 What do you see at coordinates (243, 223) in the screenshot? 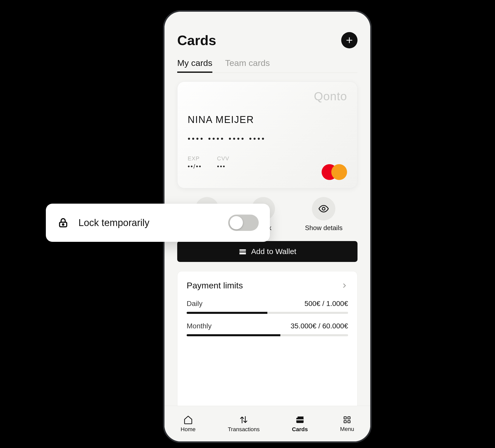
I see `lock-toggle` at bounding box center [243, 223].